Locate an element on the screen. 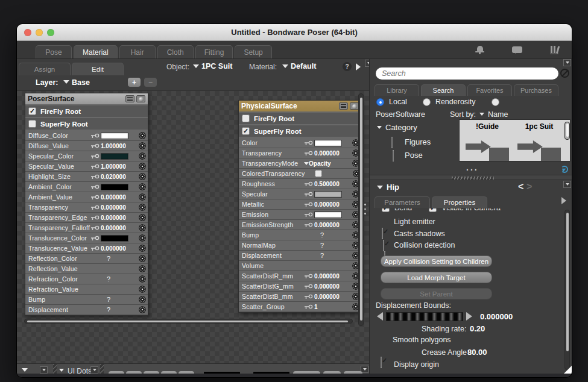  expand-arrow-icon is located at coordinates (358, 67).